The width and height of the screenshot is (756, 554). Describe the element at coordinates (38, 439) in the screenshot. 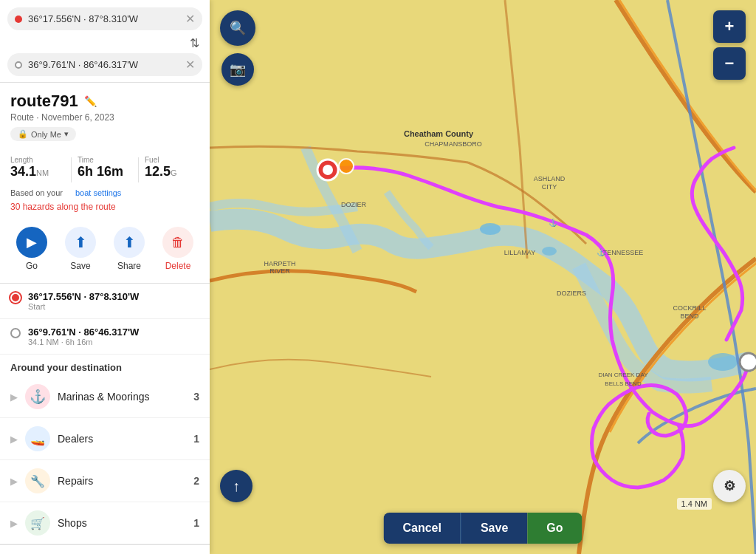

I see `dealers-icon: 🚤` at that location.